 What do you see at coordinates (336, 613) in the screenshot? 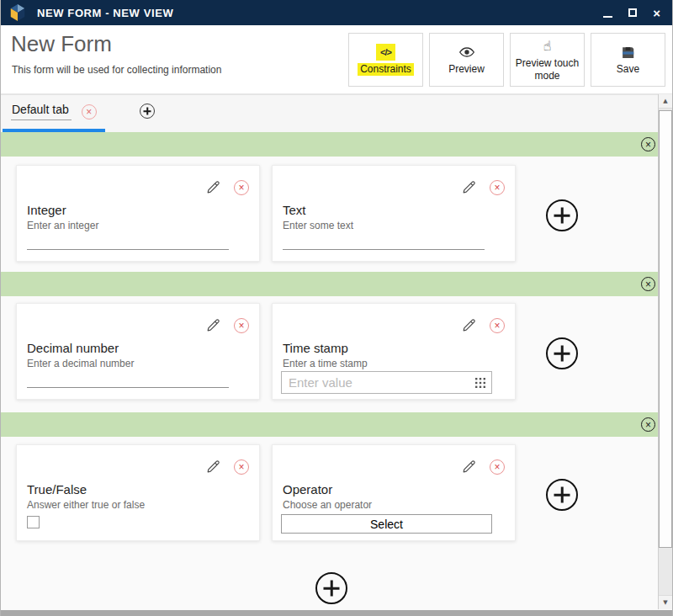
I see `window-bottom-border` at bounding box center [336, 613].